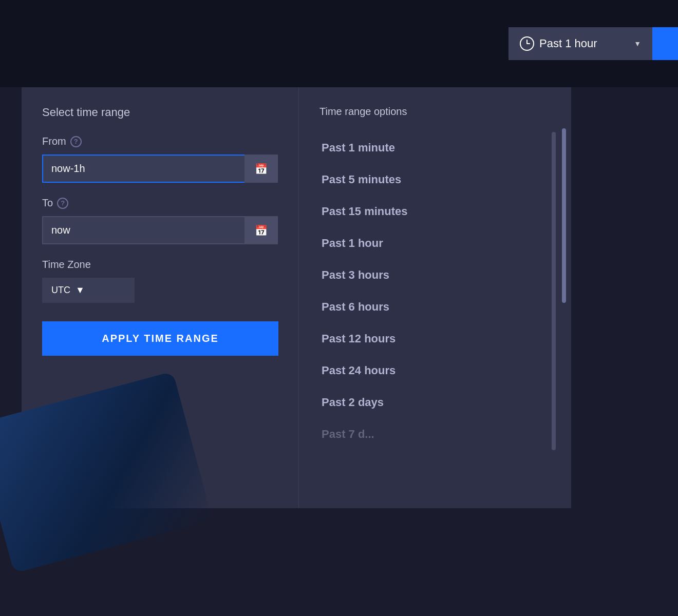  I want to click on option-past-24-hours: Past 24 hours, so click(435, 371).